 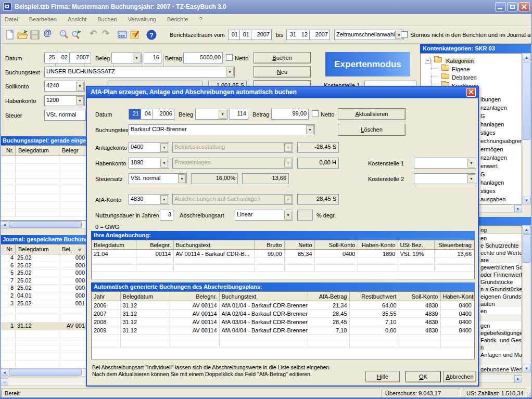 I want to click on tree-vscrollbar: ▲ ▼, so click(x=527, y=129).